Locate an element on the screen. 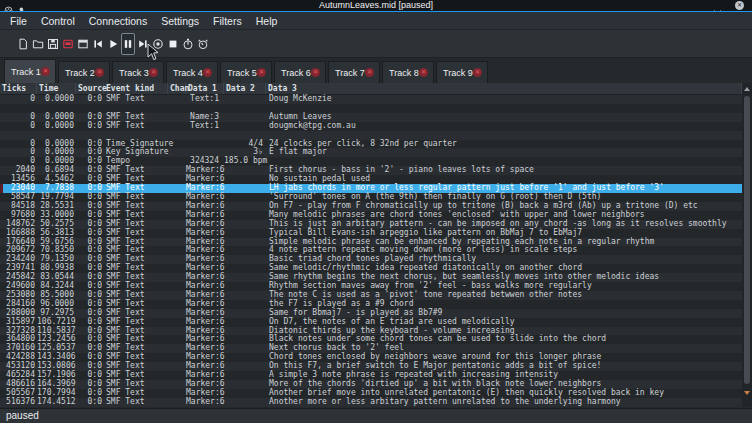 Image resolution: width=752 pixels, height=423 pixels. menu-file: File is located at coordinates (18, 21).